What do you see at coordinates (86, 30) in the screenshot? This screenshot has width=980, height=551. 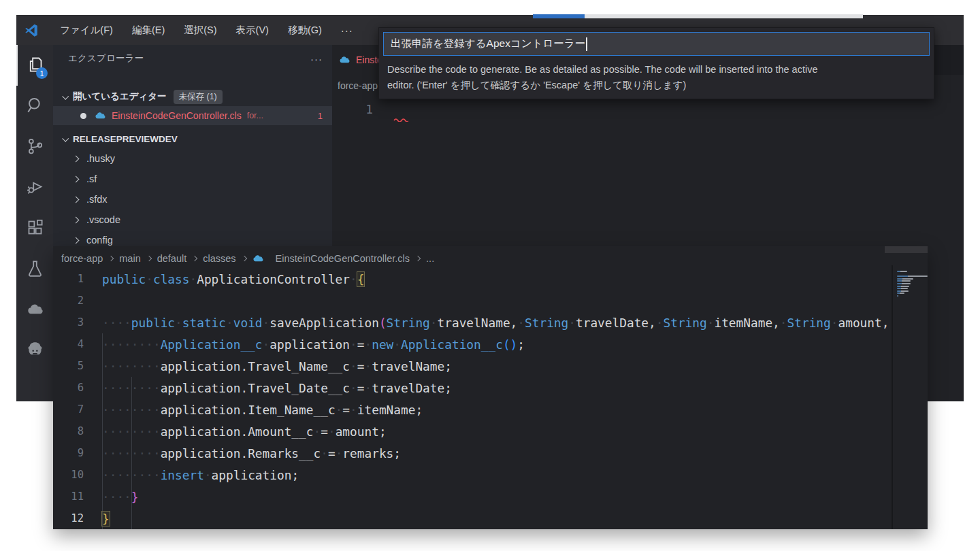 I see `menu-item-0: ファイル(F)` at bounding box center [86, 30].